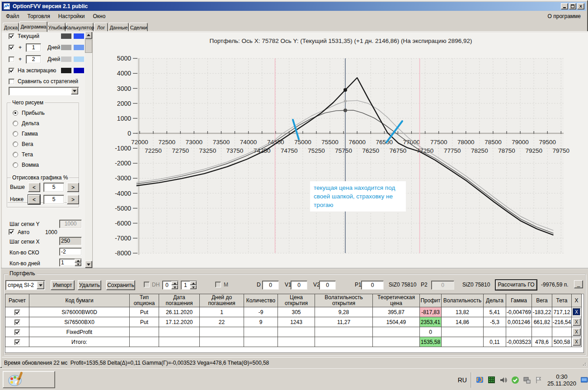 The image size is (588, 390). What do you see at coordinates (89, 285) in the screenshot?
I see `button-Удалить: Удалить` at bounding box center [89, 285].